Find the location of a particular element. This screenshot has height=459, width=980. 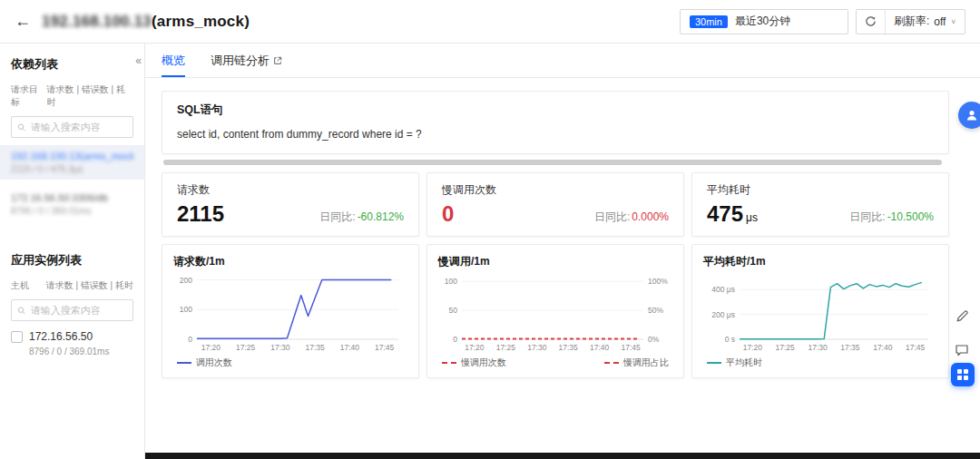

slow-calls-chart: 00%5050%100100%17:2017:2517:3017:3517:40… is located at coordinates (555, 313).